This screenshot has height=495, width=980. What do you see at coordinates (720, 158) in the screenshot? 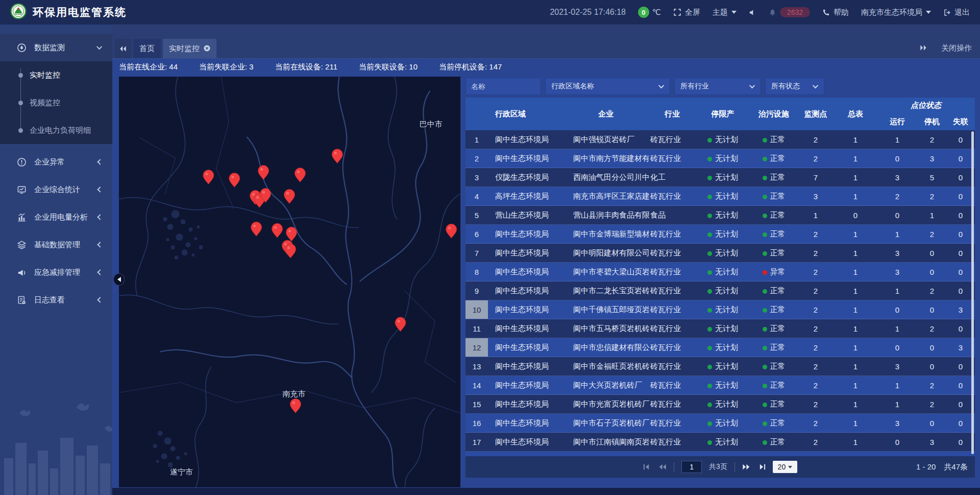
I see `table-row: 2阆中生态环境局阆中市南方节能建材有砖瓦行业无计划正常21030` at bounding box center [720, 158].